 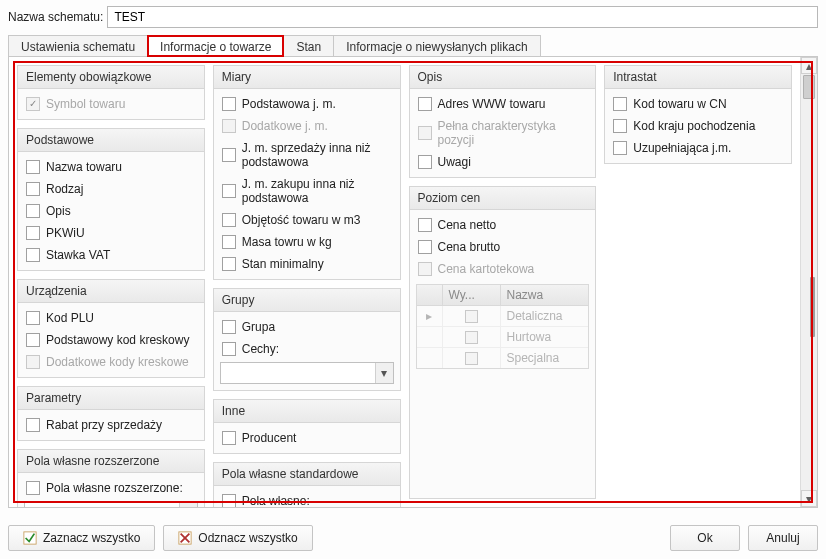 I want to click on check-stawka-vat: Stawka VAT, so click(x=111, y=255).